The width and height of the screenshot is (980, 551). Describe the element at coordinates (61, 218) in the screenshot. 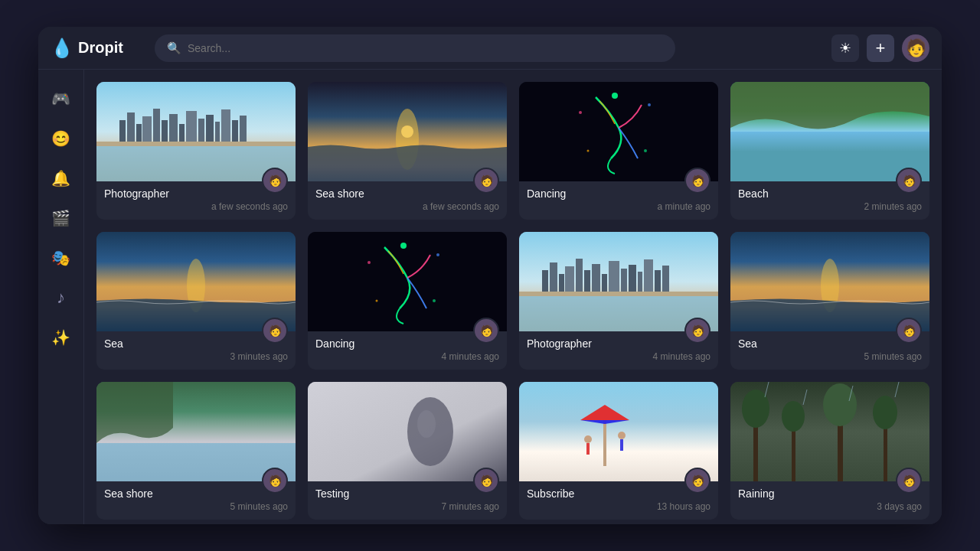

I see `sidebar-item-films: 🎬` at that location.